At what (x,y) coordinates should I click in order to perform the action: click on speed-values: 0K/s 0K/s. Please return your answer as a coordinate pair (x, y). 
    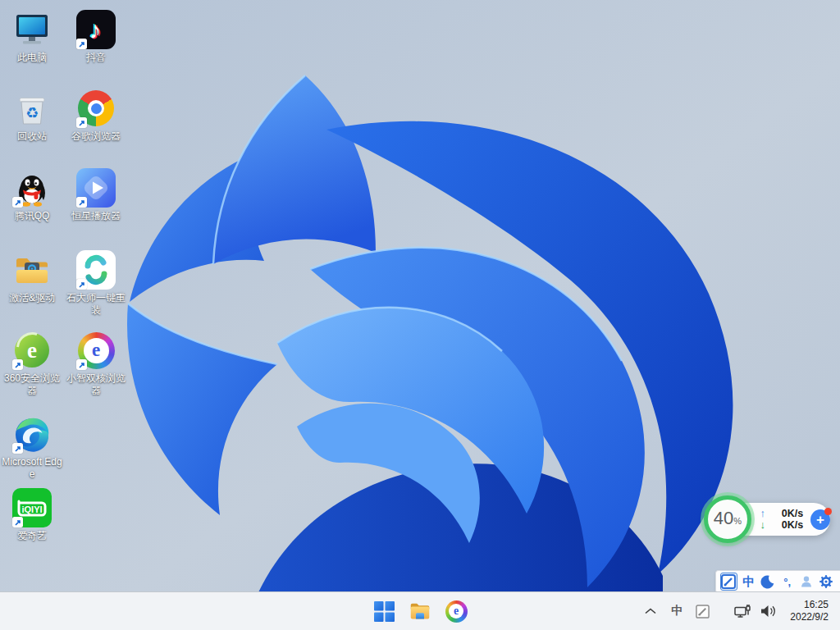
    Looking at the image, I should click on (786, 519).